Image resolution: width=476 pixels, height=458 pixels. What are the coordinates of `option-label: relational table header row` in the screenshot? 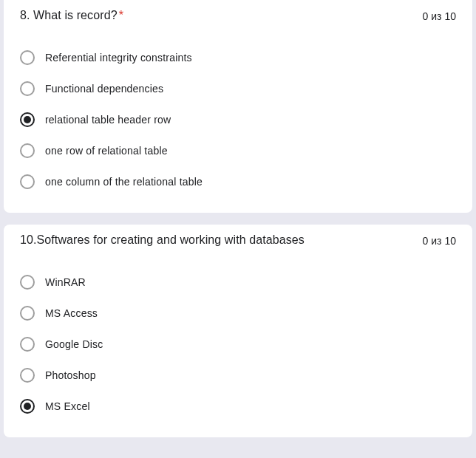 It's located at (108, 120).